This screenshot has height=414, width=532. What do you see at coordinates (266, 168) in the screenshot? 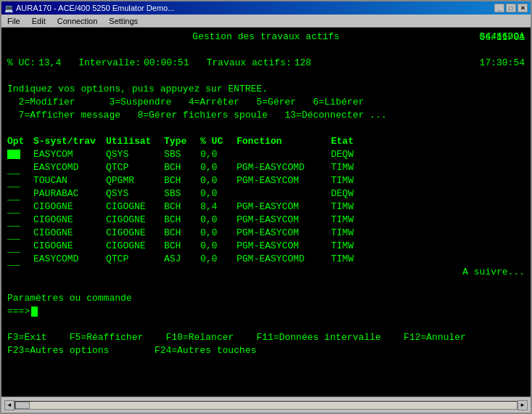
I see `table-row: EASYCOMDQTCPBCH0,0PGM-EASYCOMDTIMW` at bounding box center [266, 168].